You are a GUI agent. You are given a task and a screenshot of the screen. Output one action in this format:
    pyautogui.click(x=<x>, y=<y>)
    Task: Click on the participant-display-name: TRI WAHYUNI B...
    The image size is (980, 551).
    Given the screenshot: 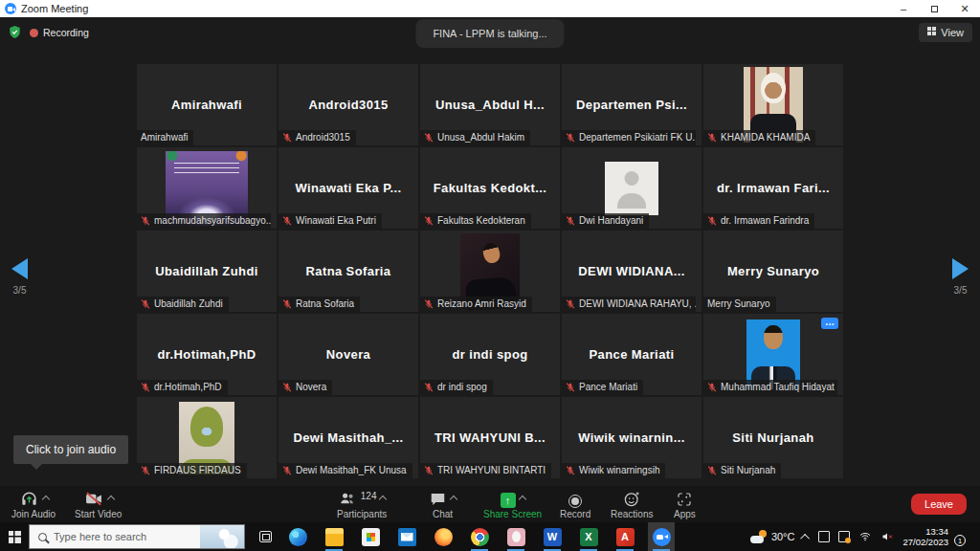 What is the action you would take?
    pyautogui.click(x=490, y=438)
    